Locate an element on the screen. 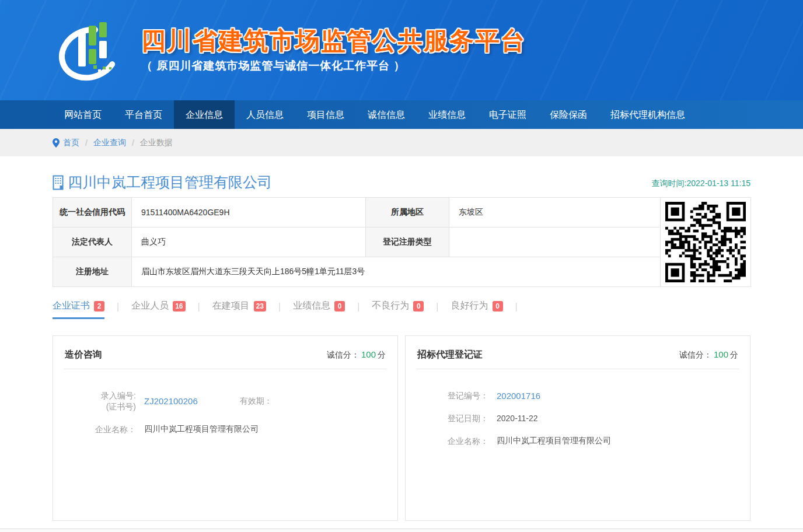 The image size is (803, 532). entry-number-label: 录入编号: (证书号) is located at coordinates (108, 401).